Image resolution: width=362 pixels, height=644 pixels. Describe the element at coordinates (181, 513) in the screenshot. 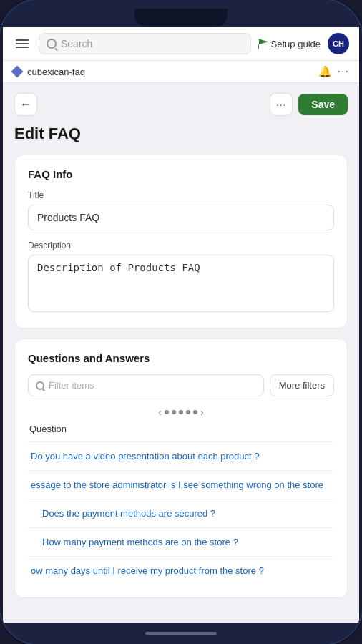

I see `question-item-3: Does the payment methods are secured ?` at that location.